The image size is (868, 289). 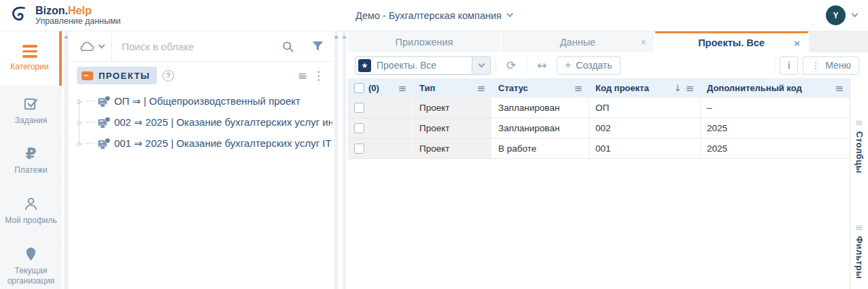 What do you see at coordinates (836, 15) in the screenshot?
I see `avatar: Y` at bounding box center [836, 15].